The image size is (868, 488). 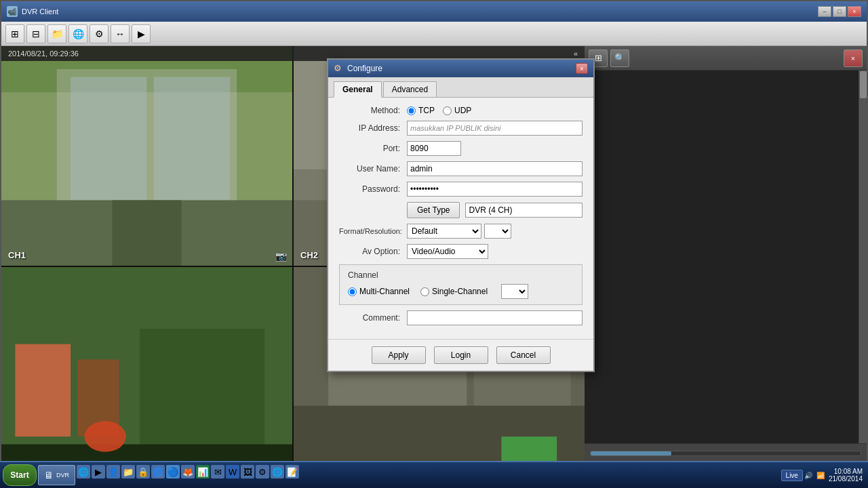 What do you see at coordinates (410, 89) in the screenshot?
I see `tab-advanced: Advanced` at bounding box center [410, 89].